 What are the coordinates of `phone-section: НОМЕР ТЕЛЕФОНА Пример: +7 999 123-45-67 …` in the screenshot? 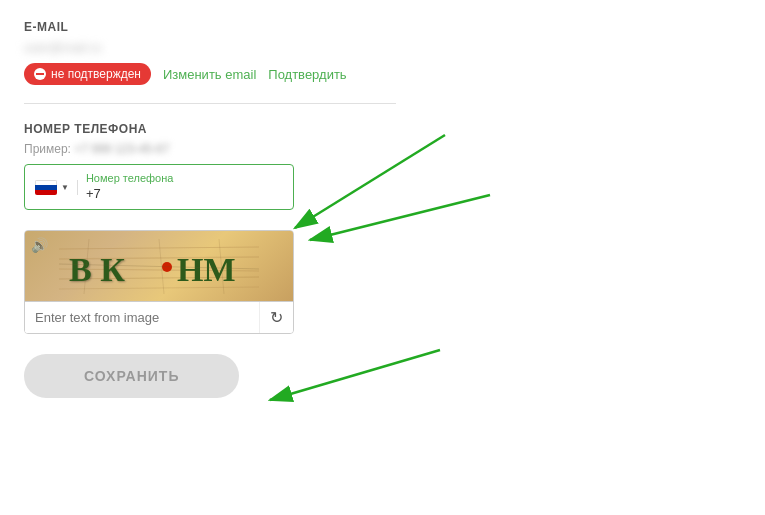 It's located at (210, 166).